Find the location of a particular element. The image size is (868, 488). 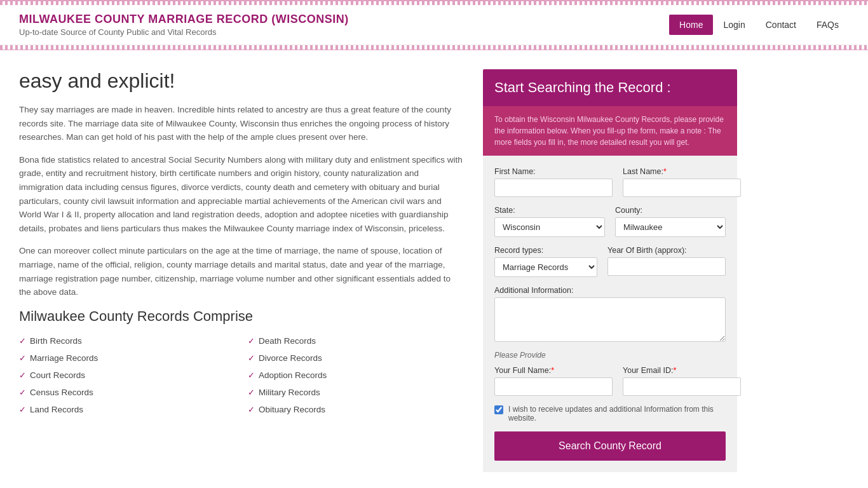

list-item: ✓ Court Records is located at coordinates (127, 375).